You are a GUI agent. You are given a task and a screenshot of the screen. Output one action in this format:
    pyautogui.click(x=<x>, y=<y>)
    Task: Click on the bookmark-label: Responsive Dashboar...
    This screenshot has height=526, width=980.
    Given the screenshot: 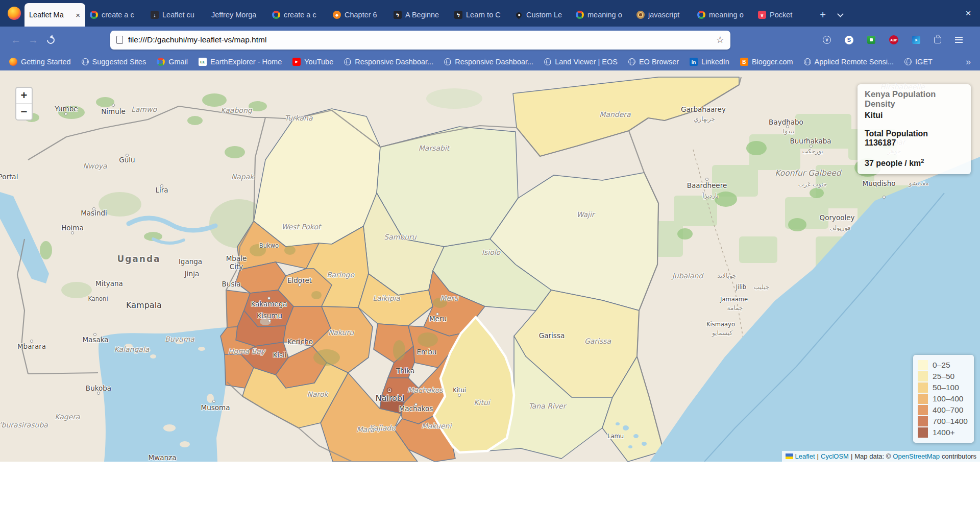 What is the action you would take?
    pyautogui.click(x=494, y=62)
    